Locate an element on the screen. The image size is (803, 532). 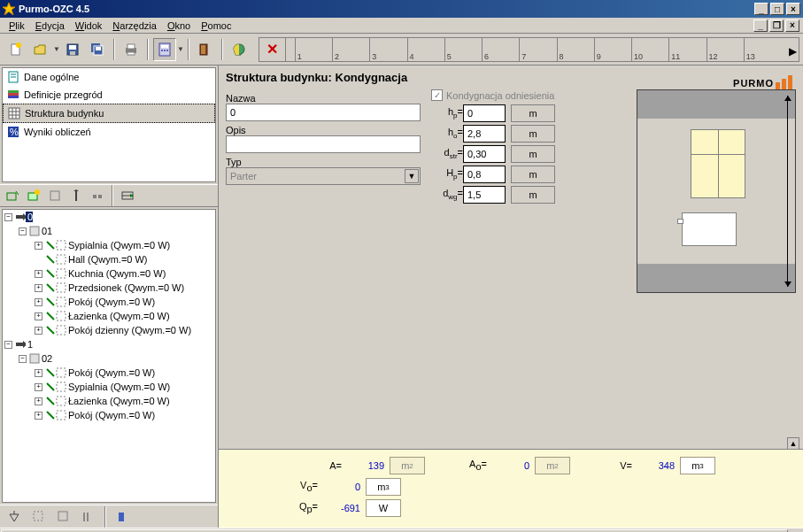
mdi-minimize: _ is located at coordinates (761, 26).